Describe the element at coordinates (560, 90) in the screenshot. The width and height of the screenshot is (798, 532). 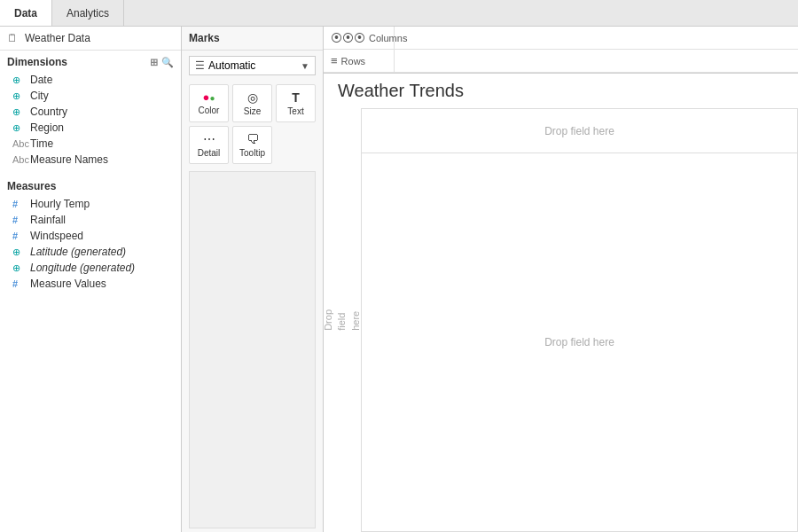
I see `chart-title: Weather Trends` at that location.